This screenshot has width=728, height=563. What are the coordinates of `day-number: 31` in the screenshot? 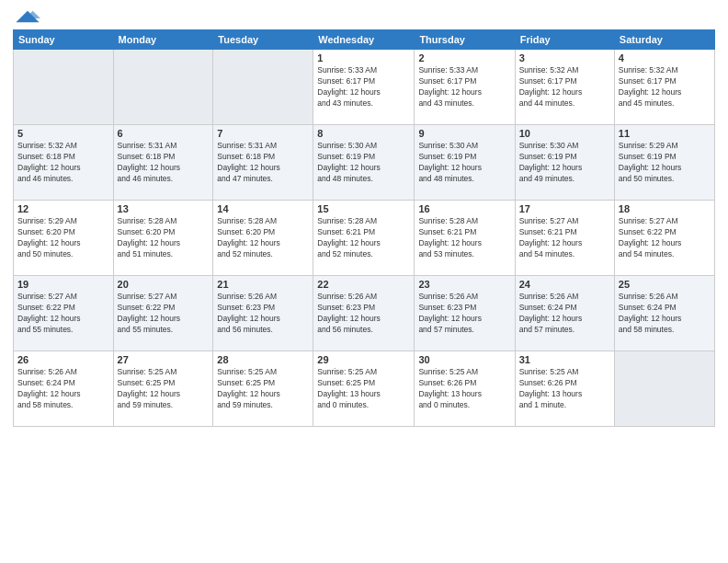 It's located at (564, 360).